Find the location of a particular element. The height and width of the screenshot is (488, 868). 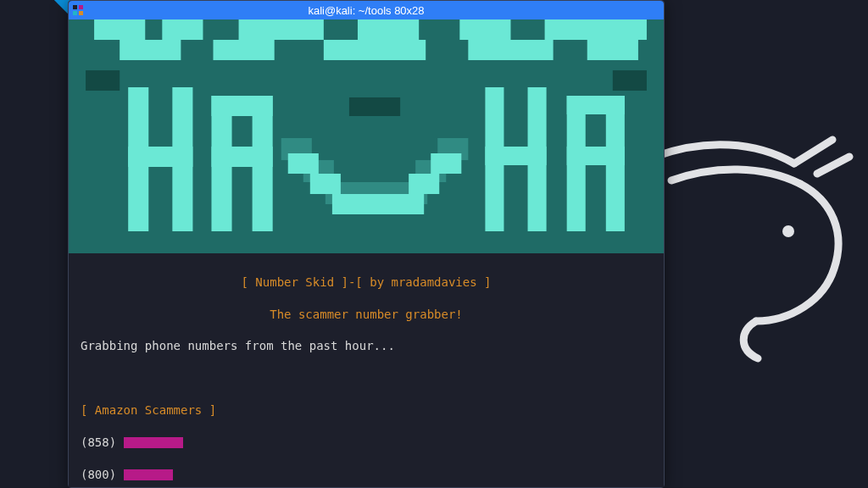

status-line: Grabbing phone numbers from the past hou… is located at coordinates (366, 346).